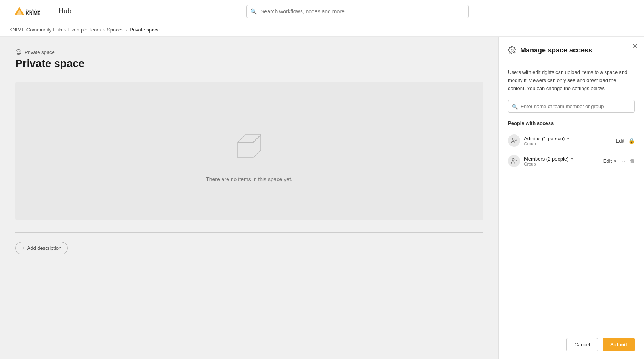 The image size is (644, 359). What do you see at coordinates (115, 30) in the screenshot?
I see `breadcrumb-item-spaces: Spaces` at bounding box center [115, 30].